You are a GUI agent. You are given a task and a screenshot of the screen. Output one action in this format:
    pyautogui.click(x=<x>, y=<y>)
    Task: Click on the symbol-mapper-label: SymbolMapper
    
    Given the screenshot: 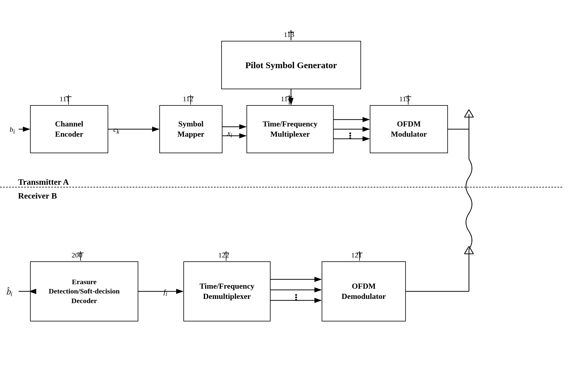 What is the action you would take?
    pyautogui.click(x=191, y=129)
    